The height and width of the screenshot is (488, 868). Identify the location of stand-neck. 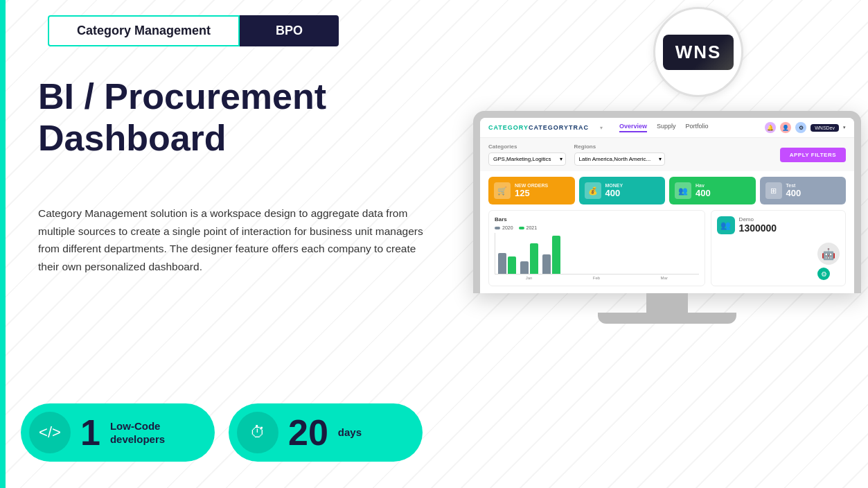
(667, 303).